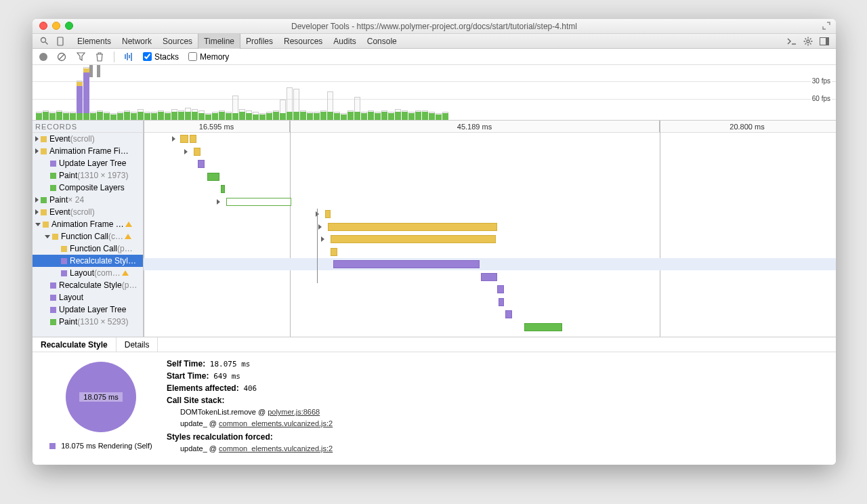 The image size is (867, 504). I want to click on record-row: Function Call (c…, so click(88, 236).